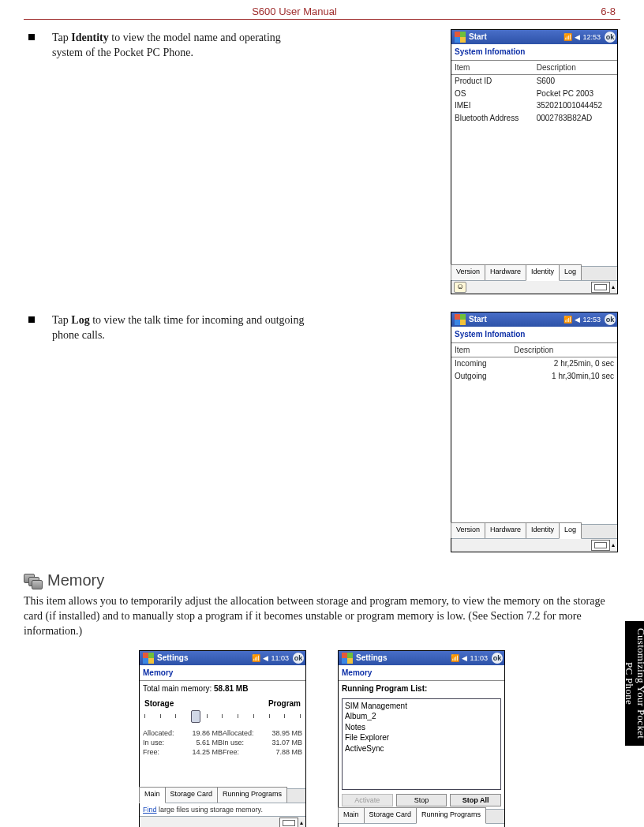 The height and width of the screenshot is (827, 644). I want to click on bullet-log: Tap Log to view the talk time for incomi…, so click(166, 328).